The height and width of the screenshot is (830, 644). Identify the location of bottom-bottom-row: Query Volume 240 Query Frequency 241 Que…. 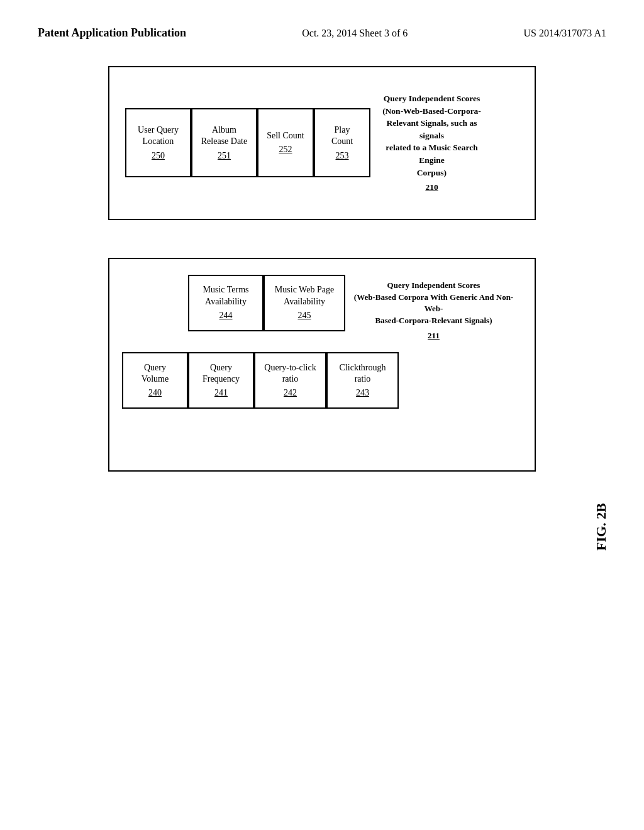
(322, 380).